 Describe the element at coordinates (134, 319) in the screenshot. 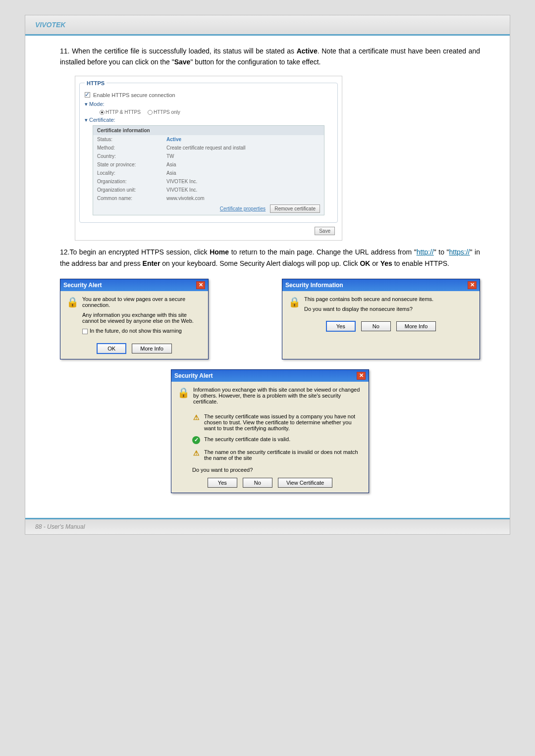

I see `security-alert-dialog-1: Security Alert ✕ 🔒 You are about to view…` at that location.